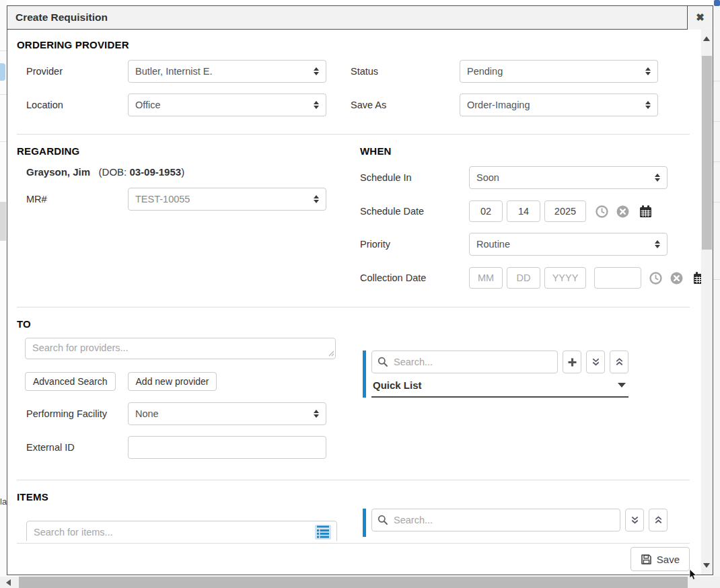 Image resolution: width=720 pixels, height=588 pixels. I want to click on schedule-in-label: Schedule In, so click(415, 178).